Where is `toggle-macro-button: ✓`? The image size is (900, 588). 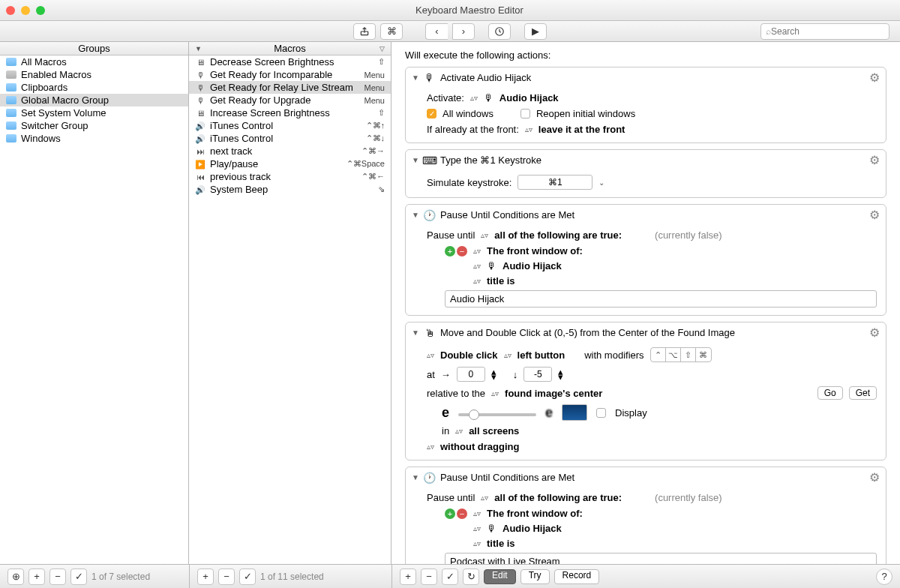
toggle-macro-button: ✓ is located at coordinates (248, 577).